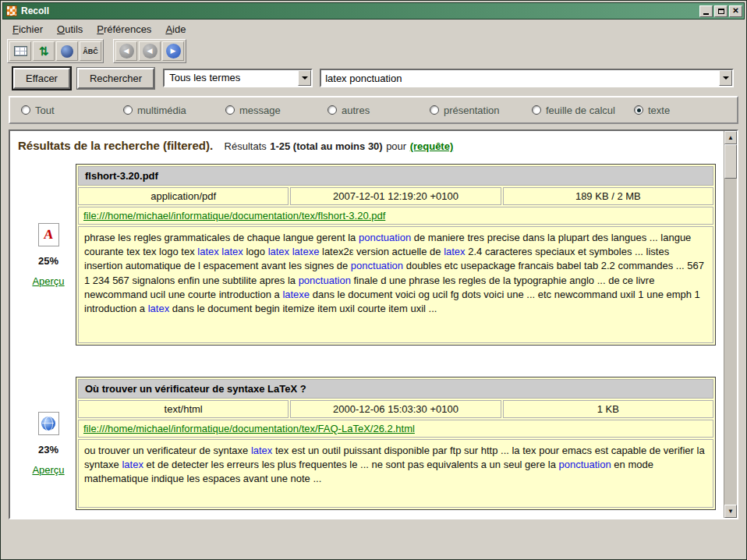 The image size is (747, 560). What do you see at coordinates (173, 51) in the screenshot?
I see `next-page-button: ▶` at bounding box center [173, 51].